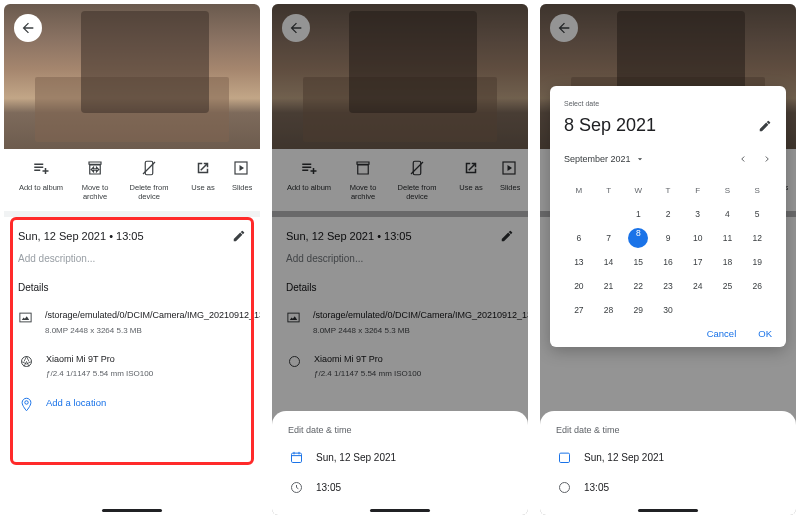  What do you see at coordinates (95, 168) in the screenshot?
I see `archive-icon` at bounding box center [95, 168].